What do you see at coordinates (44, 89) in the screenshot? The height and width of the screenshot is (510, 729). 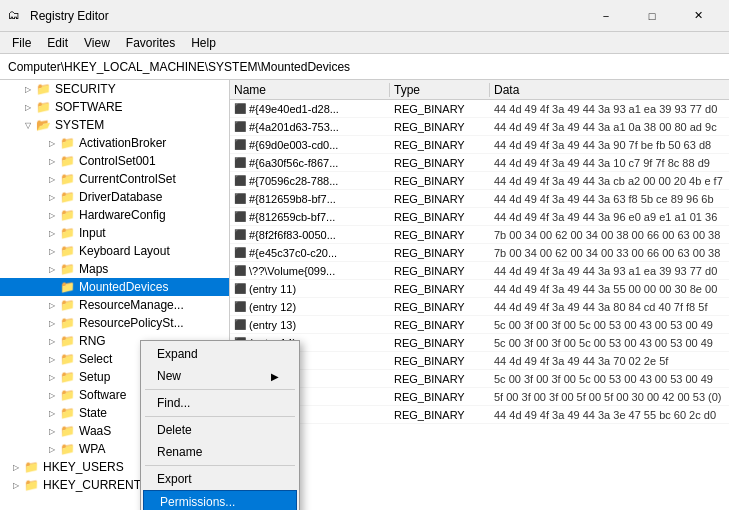 I see `folder-icon-security: 📁` at bounding box center [44, 89].